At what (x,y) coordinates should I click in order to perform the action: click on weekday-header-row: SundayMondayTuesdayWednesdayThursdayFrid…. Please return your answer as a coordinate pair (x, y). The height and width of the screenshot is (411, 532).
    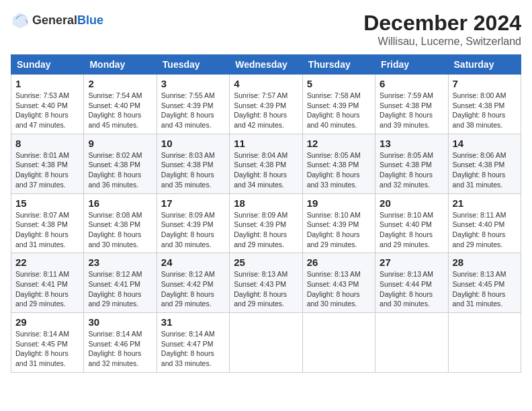
    Looking at the image, I should click on (266, 64).